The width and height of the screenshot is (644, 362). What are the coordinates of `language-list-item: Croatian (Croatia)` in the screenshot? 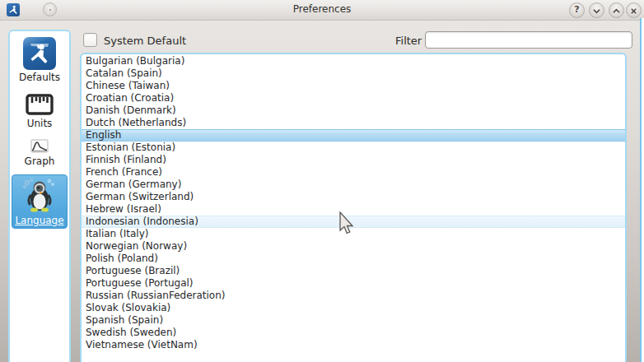 It's located at (353, 99).